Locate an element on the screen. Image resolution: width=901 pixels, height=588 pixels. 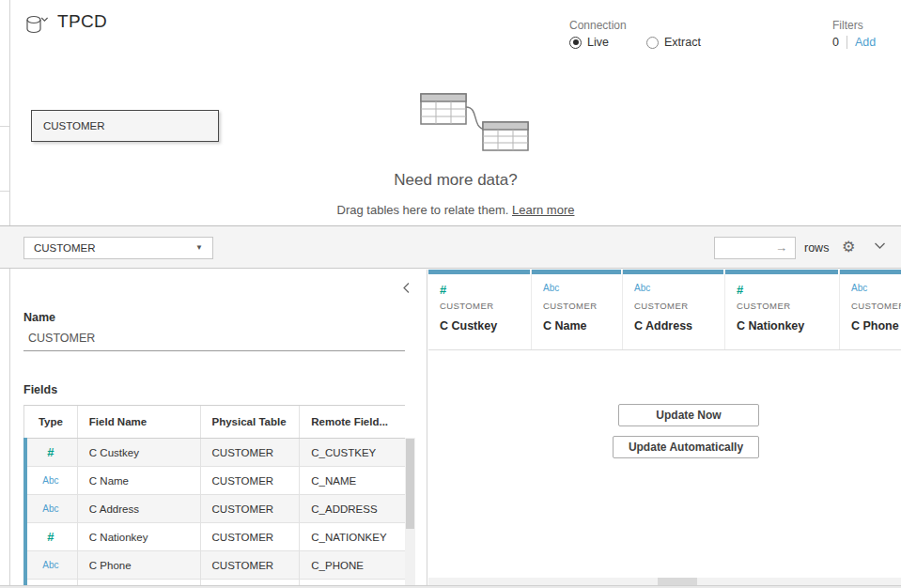
remote-field-cell: C_NAME is located at coordinates (352, 481).